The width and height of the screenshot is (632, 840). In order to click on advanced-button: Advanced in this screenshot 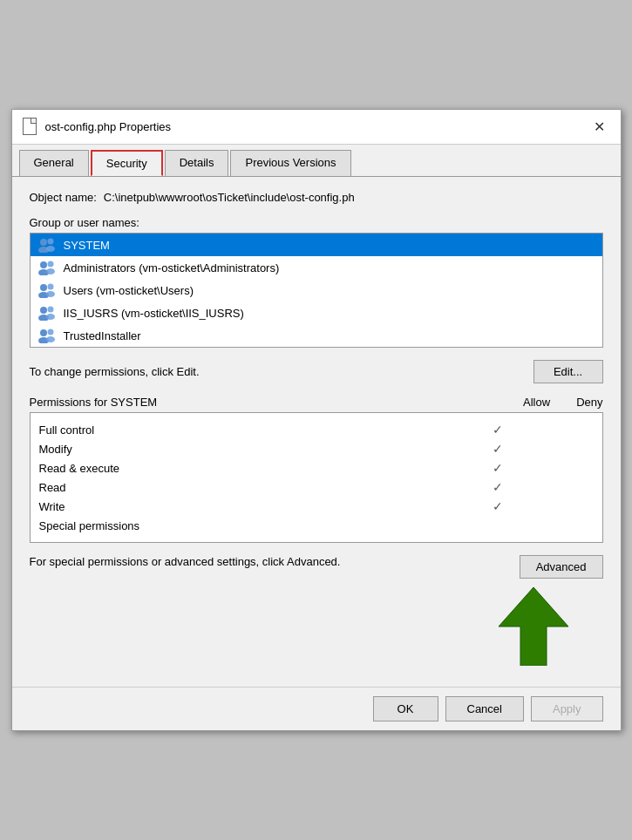, I will do `click(561, 566)`.